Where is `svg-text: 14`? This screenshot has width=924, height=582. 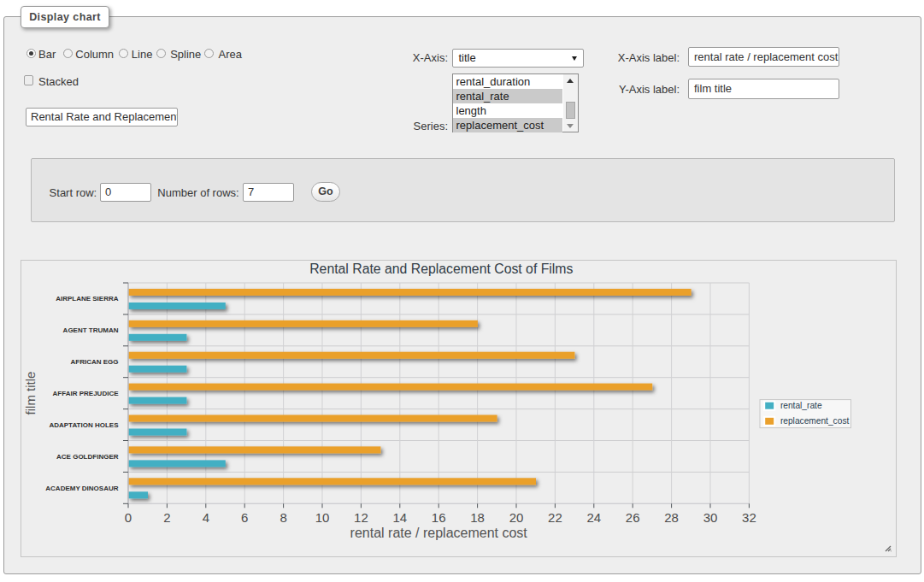
svg-text: 14 is located at coordinates (400, 518).